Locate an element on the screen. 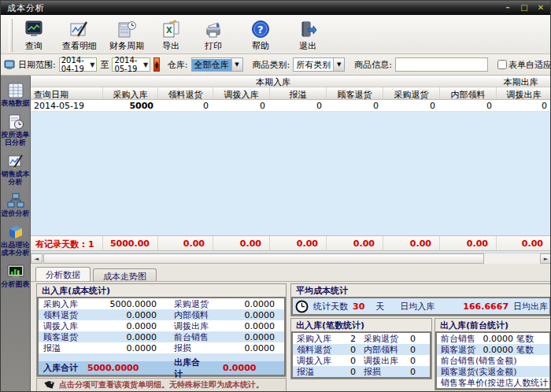  front-row: 顾客退货(实退金额) is located at coordinates (493, 372).